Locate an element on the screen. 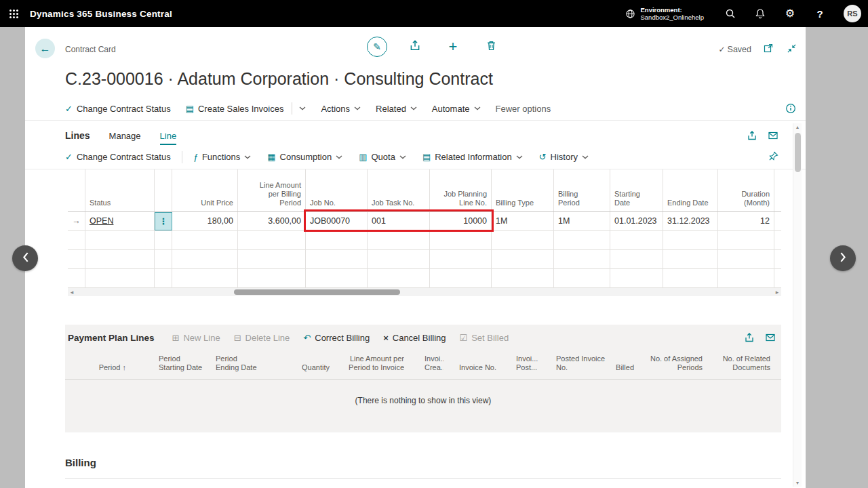 The width and height of the screenshot is (868, 488). column-header-starting-date: Starting Date is located at coordinates (637, 190).